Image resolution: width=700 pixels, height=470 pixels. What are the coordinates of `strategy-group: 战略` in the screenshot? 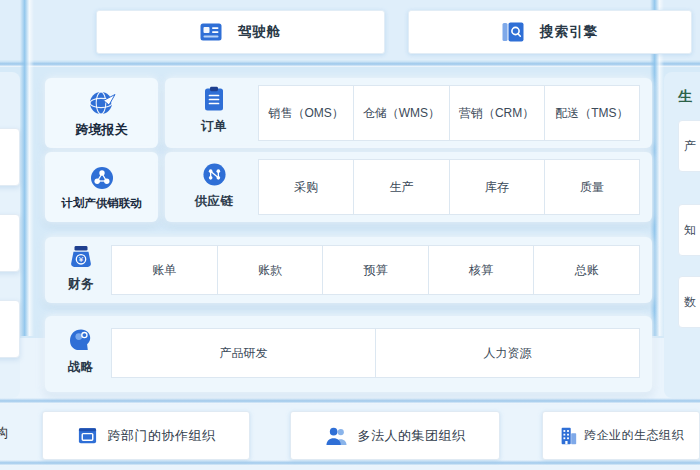 It's located at (81, 352).